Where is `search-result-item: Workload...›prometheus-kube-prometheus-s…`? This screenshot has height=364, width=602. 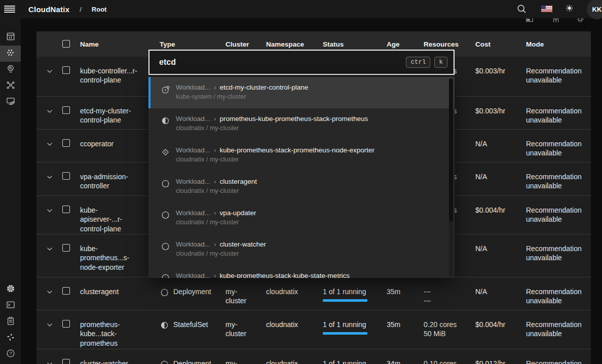 search-result-item: Workload...›prometheus-kube-prometheus-s… is located at coordinates (302, 124).